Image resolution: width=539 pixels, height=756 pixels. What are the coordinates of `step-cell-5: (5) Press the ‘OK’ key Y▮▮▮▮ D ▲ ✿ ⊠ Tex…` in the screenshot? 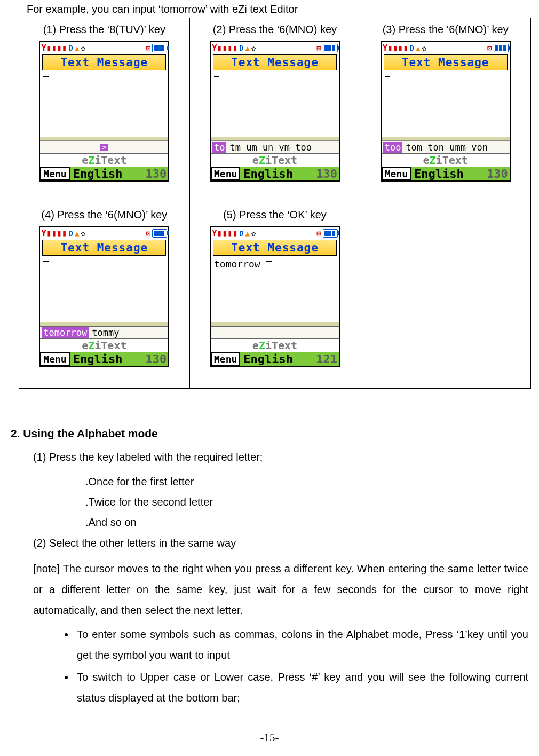 It's located at (275, 296).